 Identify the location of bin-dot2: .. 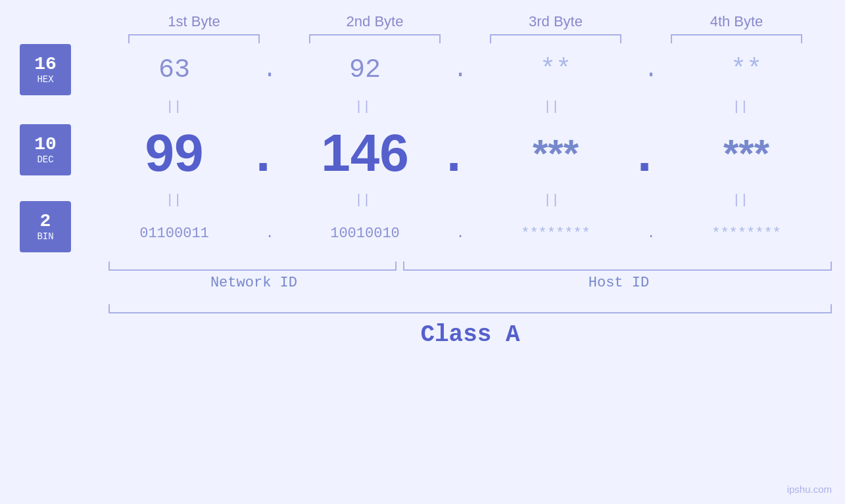
(460, 234).